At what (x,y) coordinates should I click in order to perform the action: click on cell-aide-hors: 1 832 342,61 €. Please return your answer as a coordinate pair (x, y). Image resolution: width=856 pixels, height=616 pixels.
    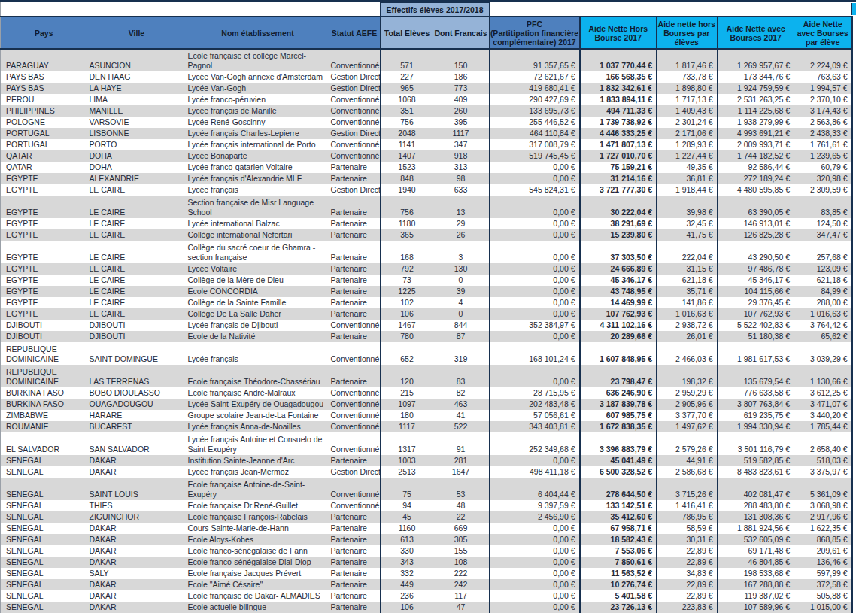
    Looking at the image, I should click on (618, 89).